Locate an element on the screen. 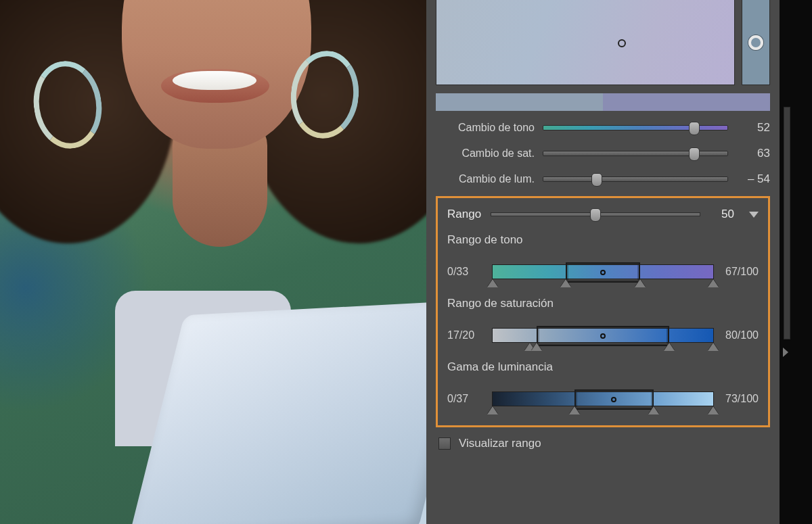  expand-panel-icon is located at coordinates (786, 352).